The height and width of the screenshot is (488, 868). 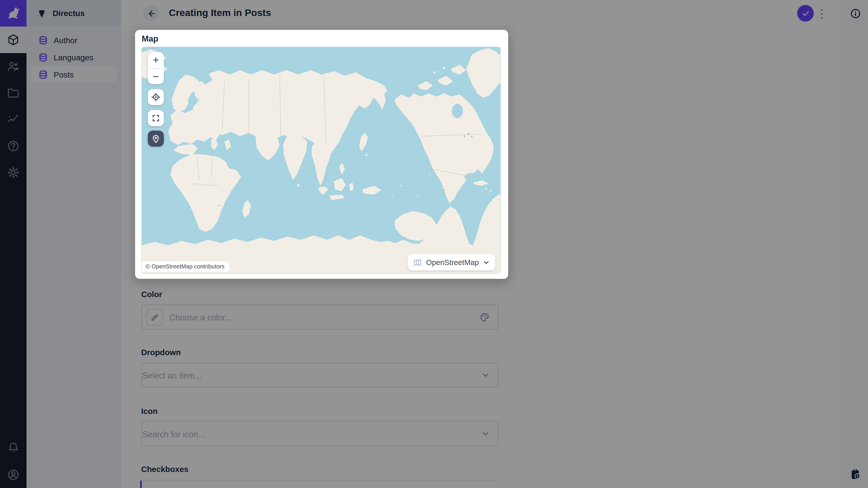 What do you see at coordinates (156, 68) in the screenshot?
I see `zoom-controls` at bounding box center [156, 68].